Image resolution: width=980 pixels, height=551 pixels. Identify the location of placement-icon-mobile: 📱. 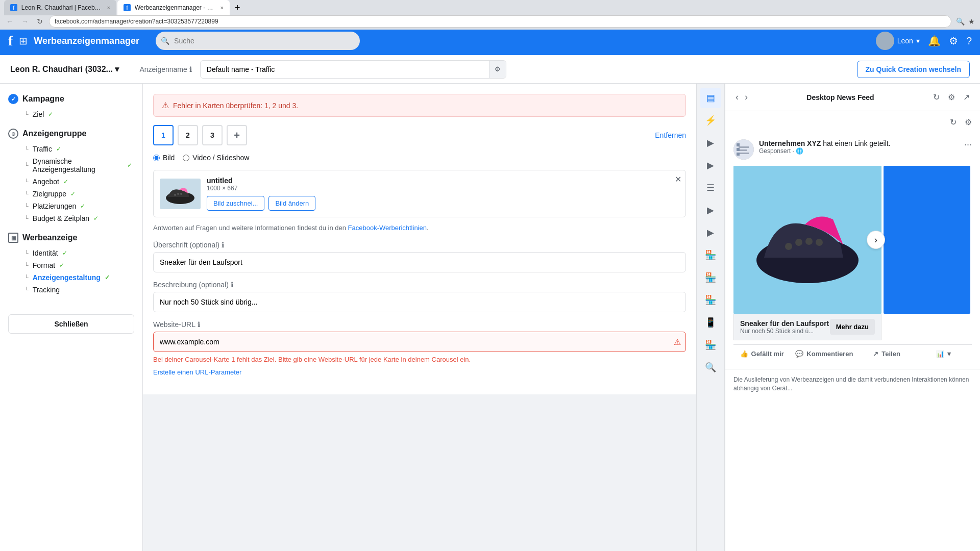
(710, 322).